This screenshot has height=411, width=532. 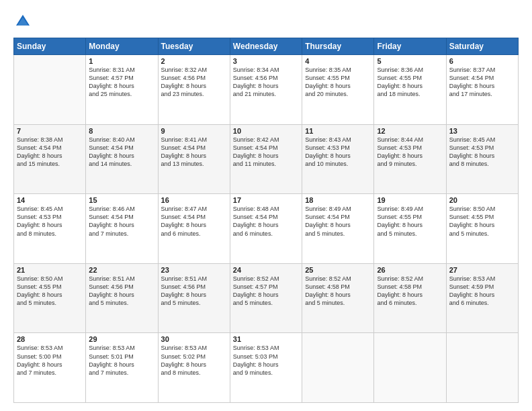 I want to click on cell-content: Sunrise: 8:42 AM Sunset: 4:54 PM Dayligh…, so click(x=266, y=152).